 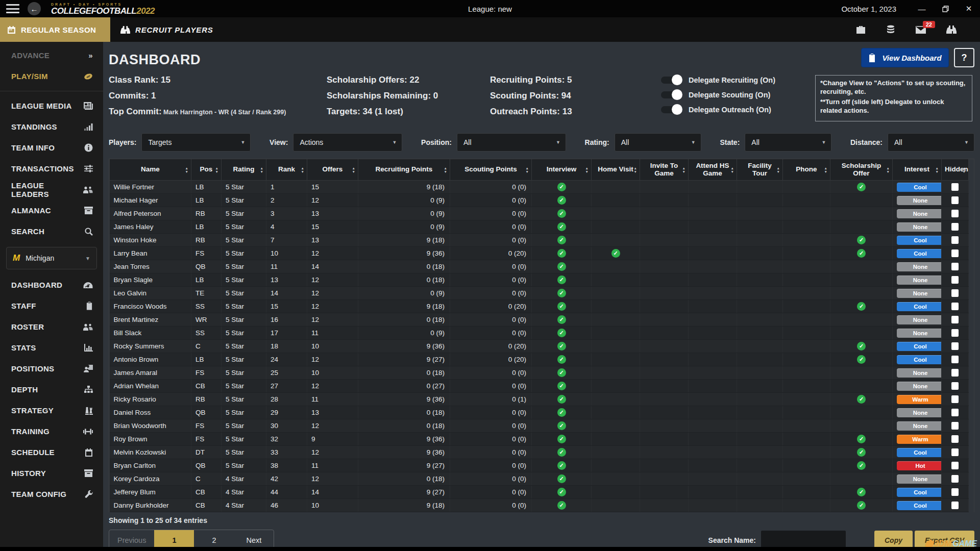 What do you see at coordinates (539, 453) in the screenshot?
I see `table-row: Melvin KozlowskiDT5 Star33129 (36)0 (0)✓…` at bounding box center [539, 453].